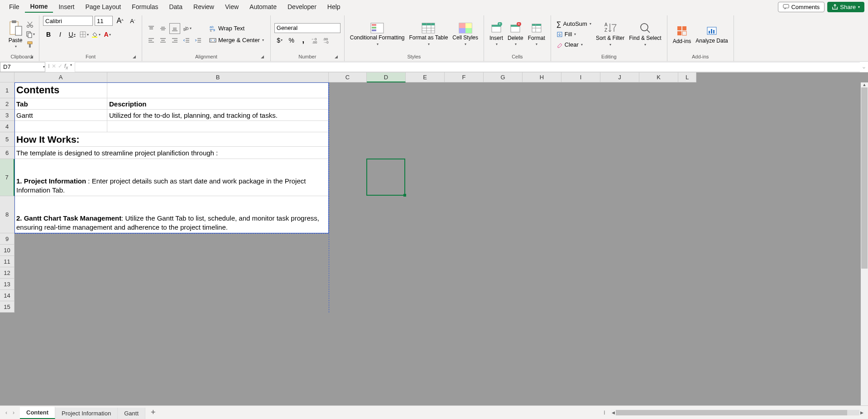 The image size is (868, 419). What do you see at coordinates (38, 413) in the screenshot?
I see `sheet-tab-content: Content` at bounding box center [38, 413].